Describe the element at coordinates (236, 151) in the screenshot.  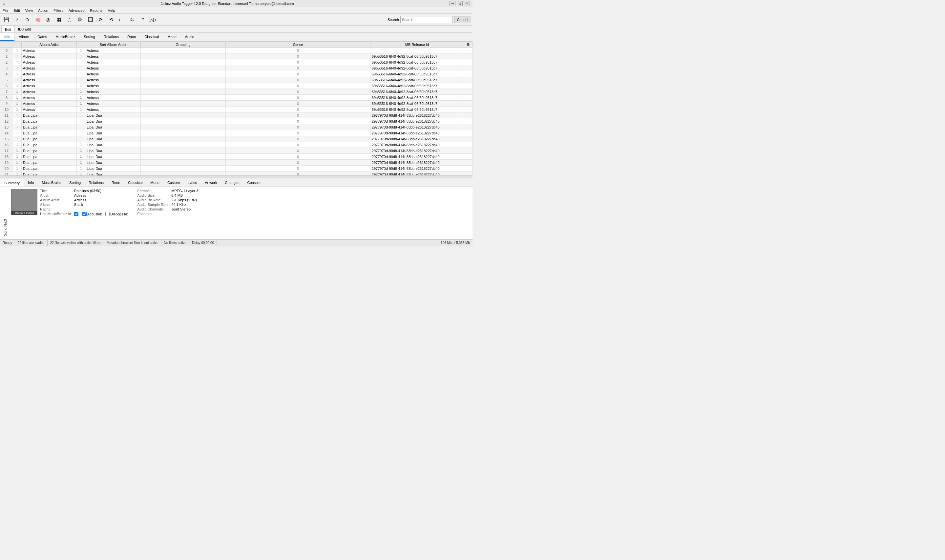
I see `table-row: 17 1 Dua Lipa 1 Lipa, Dua 0 2977970d-90d…` at that location.